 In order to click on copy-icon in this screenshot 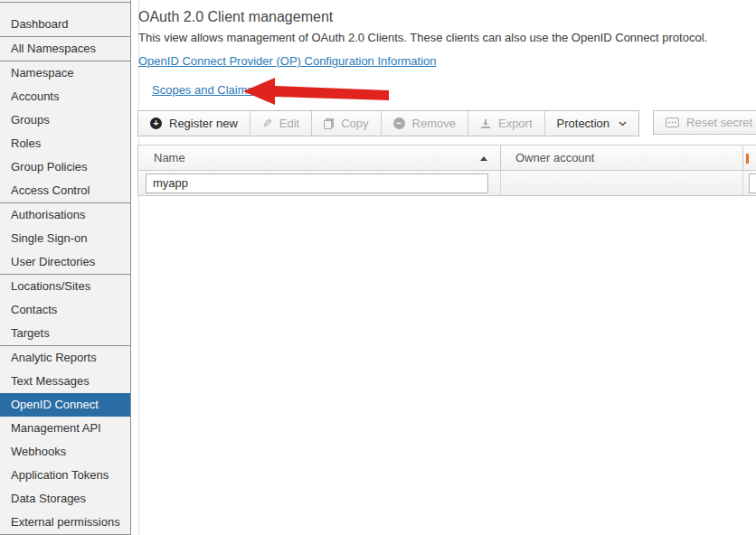, I will do `click(329, 124)`.